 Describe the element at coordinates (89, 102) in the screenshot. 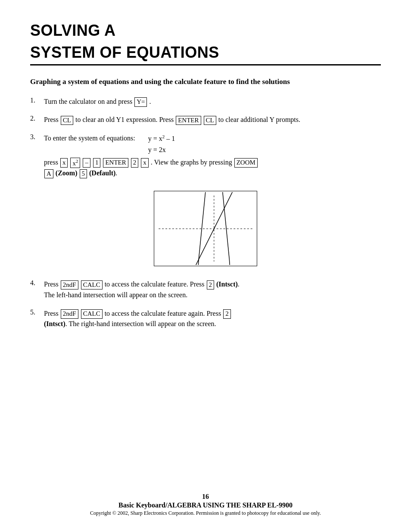

I see `step-1-text-before: Turn the calculator on and press` at that location.